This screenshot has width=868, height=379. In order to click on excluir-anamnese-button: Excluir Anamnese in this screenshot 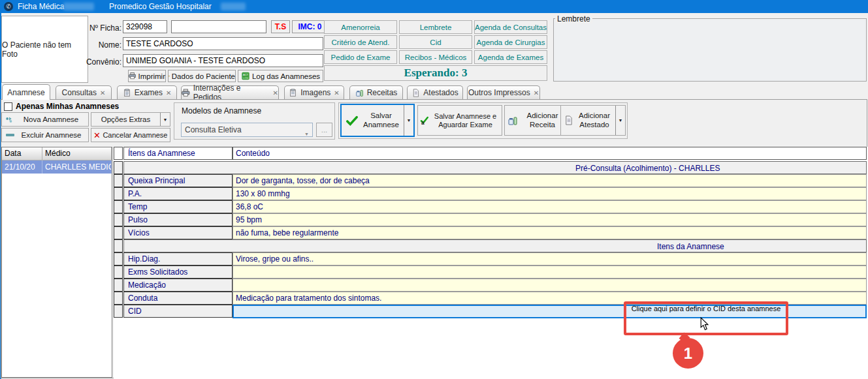, I will do `click(45, 135)`.